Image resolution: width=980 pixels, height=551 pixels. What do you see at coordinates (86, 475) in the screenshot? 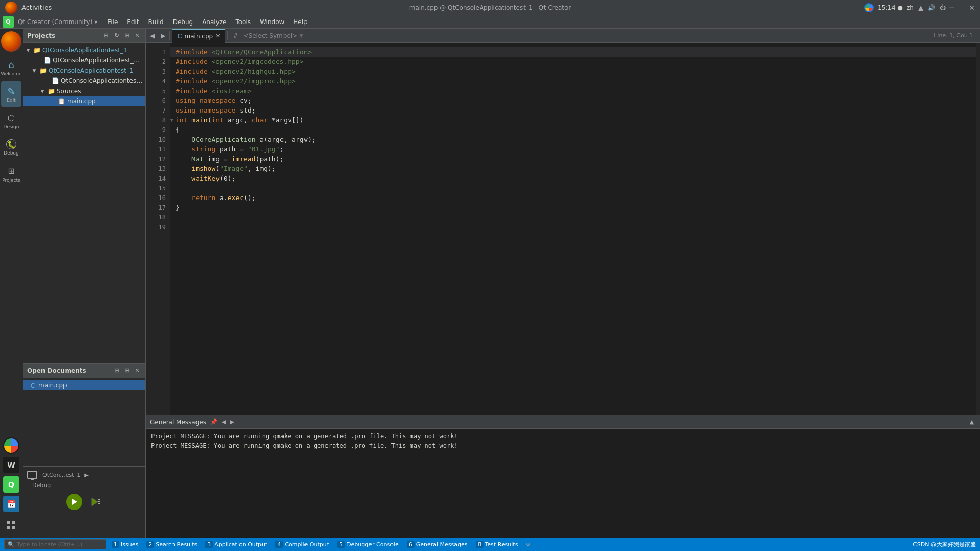
I see `run-kit-arrow: ▶` at bounding box center [86, 475].